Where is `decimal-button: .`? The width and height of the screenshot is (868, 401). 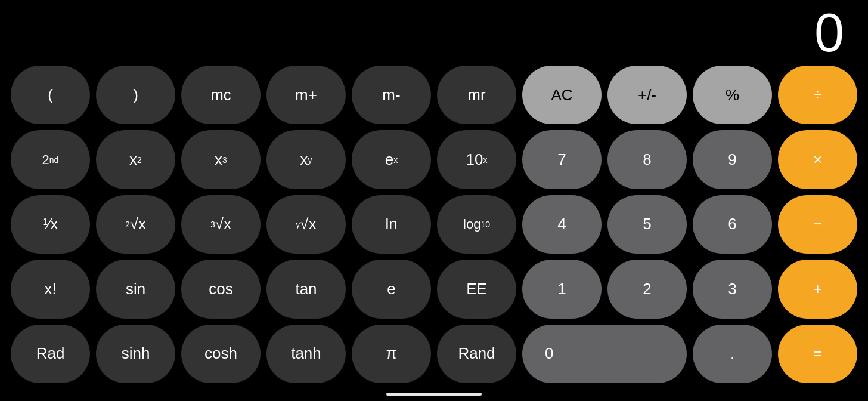 decimal-button: . is located at coordinates (732, 354).